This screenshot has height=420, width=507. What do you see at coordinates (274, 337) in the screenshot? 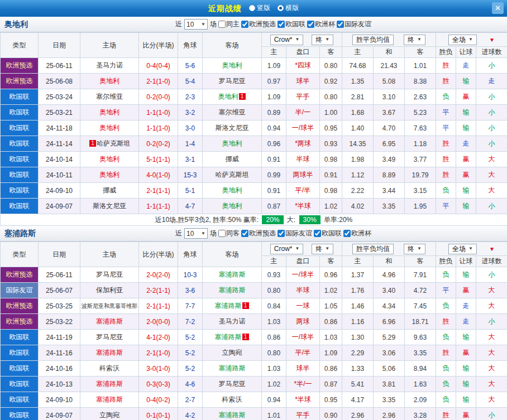
I see `home-odds: 0.86` at bounding box center [274, 337].